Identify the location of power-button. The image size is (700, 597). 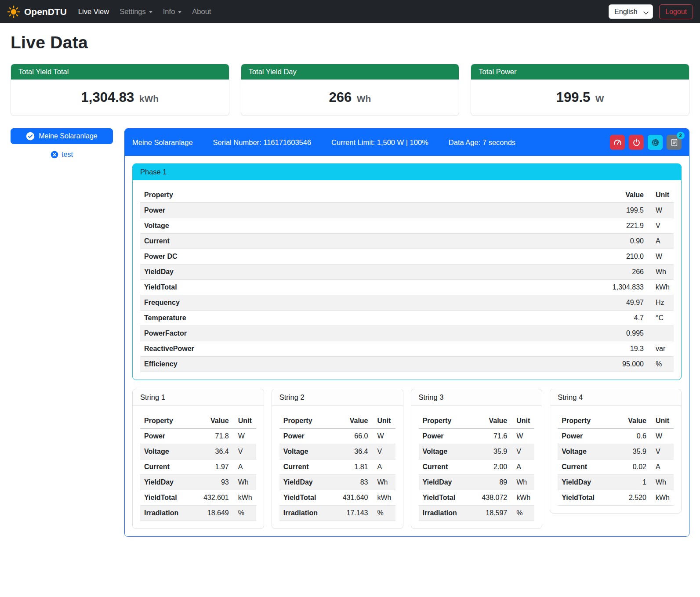
(636, 142).